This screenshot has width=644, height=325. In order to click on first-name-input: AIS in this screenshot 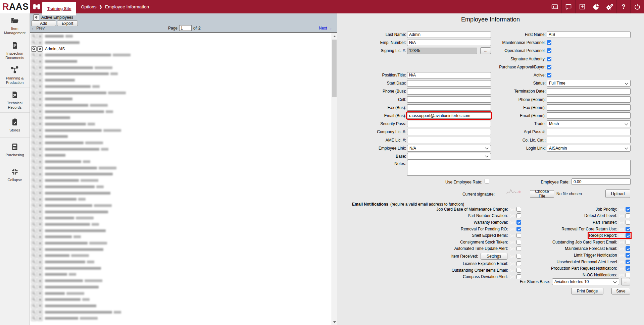, I will do `click(589, 35)`.